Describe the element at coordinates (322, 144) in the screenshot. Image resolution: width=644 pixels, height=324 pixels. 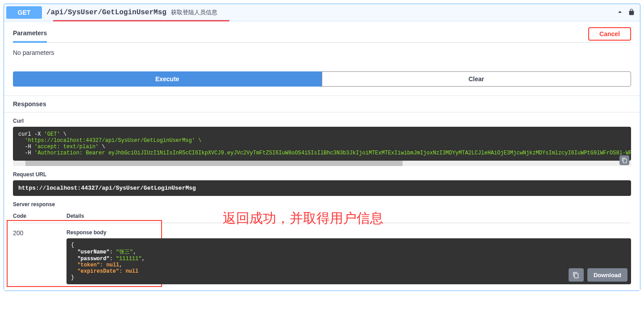
I see `curl-code-block: curl -X 'GET' \ 'https://localhost:44327…` at that location.